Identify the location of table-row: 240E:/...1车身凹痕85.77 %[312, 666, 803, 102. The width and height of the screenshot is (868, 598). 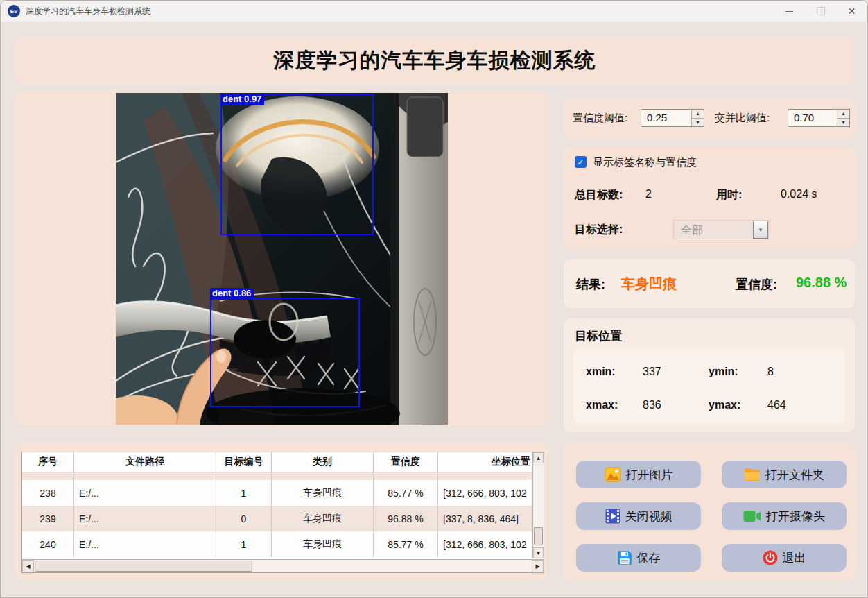
(277, 544).